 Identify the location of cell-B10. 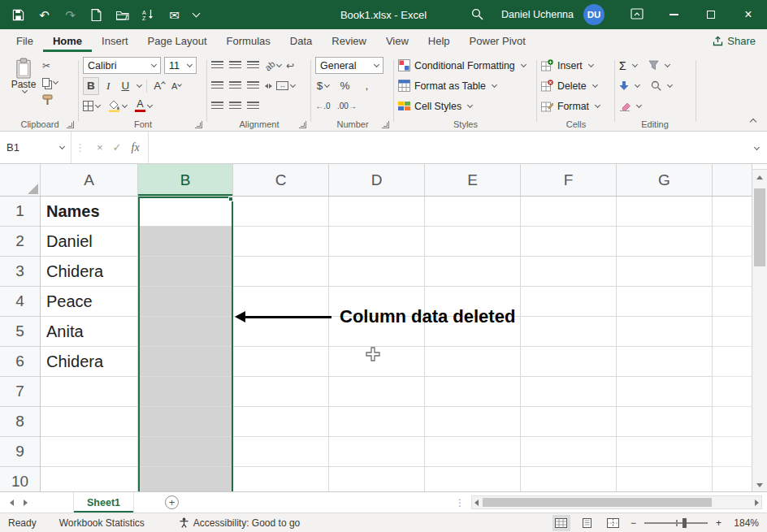
(185, 479).